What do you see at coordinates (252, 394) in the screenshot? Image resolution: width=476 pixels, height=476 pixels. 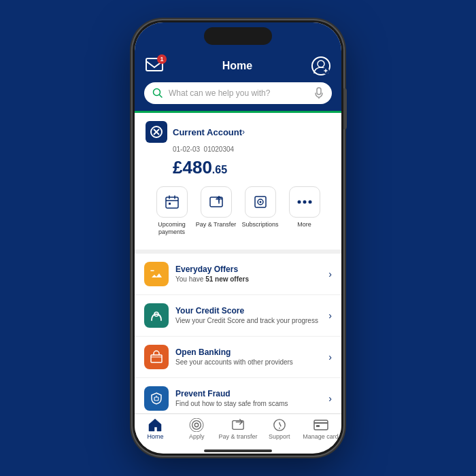 I see `prevent-fraud-title: Prevent Fraud` at bounding box center [252, 394].